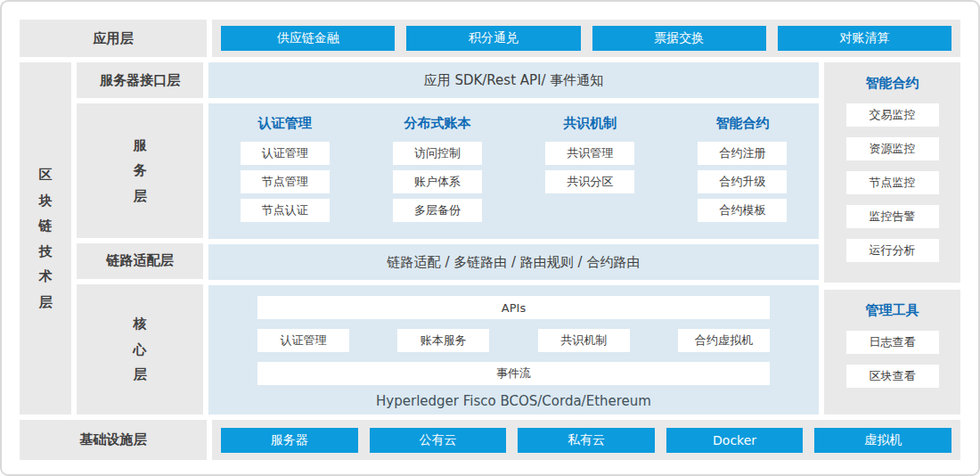 The image size is (980, 476). Describe the element at coordinates (590, 123) in the screenshot. I see `service-column-consensus-title: 共识机制` at that location.